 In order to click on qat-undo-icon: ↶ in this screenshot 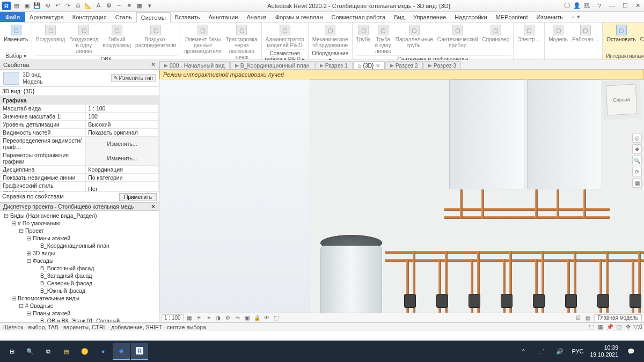, I will do `click(57, 6)`.